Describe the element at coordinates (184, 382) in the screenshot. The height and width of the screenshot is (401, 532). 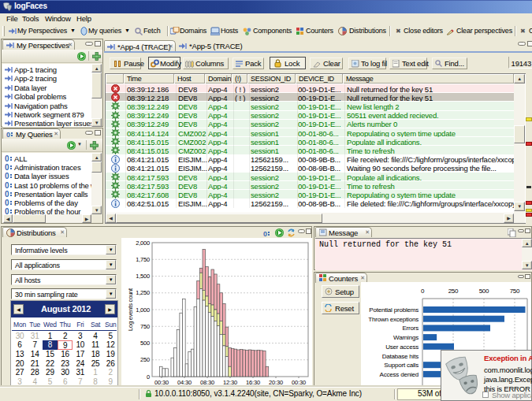
I see `svg-text: 04:30` at that location.